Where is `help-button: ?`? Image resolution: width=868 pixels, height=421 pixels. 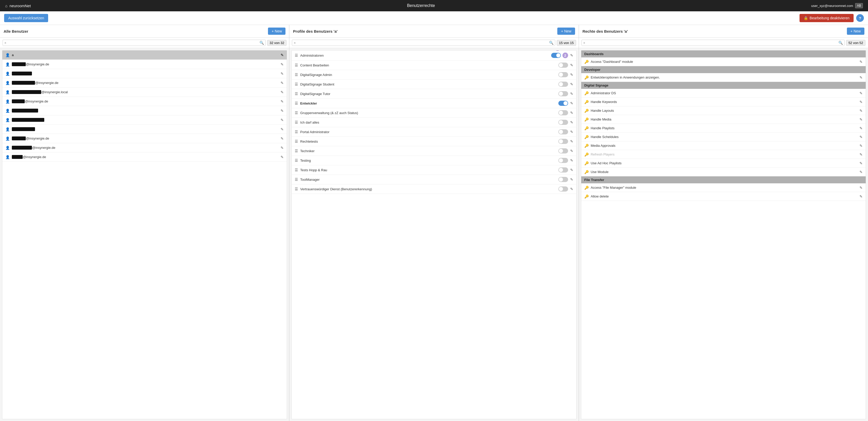
help-button: ? is located at coordinates (860, 18).